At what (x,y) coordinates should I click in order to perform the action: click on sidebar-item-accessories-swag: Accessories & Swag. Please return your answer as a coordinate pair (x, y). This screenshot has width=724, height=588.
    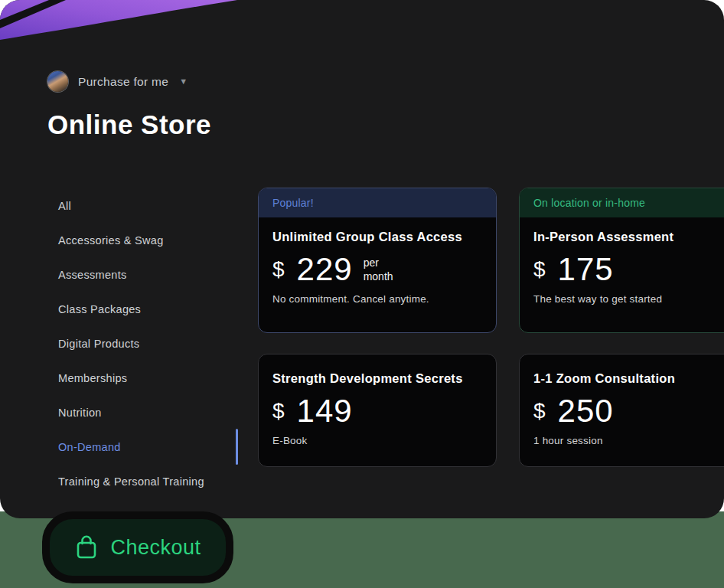
    Looking at the image, I should click on (148, 240).